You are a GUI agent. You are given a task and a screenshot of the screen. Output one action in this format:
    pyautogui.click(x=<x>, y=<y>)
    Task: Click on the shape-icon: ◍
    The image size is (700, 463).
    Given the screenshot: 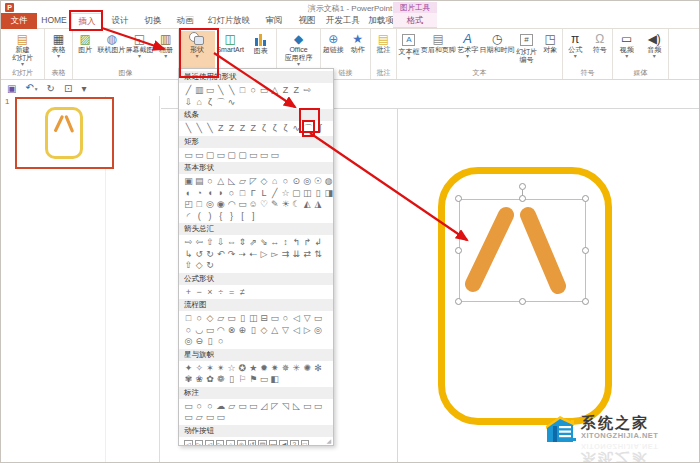 What is the action you would take?
    pyautogui.click(x=328, y=182)
    